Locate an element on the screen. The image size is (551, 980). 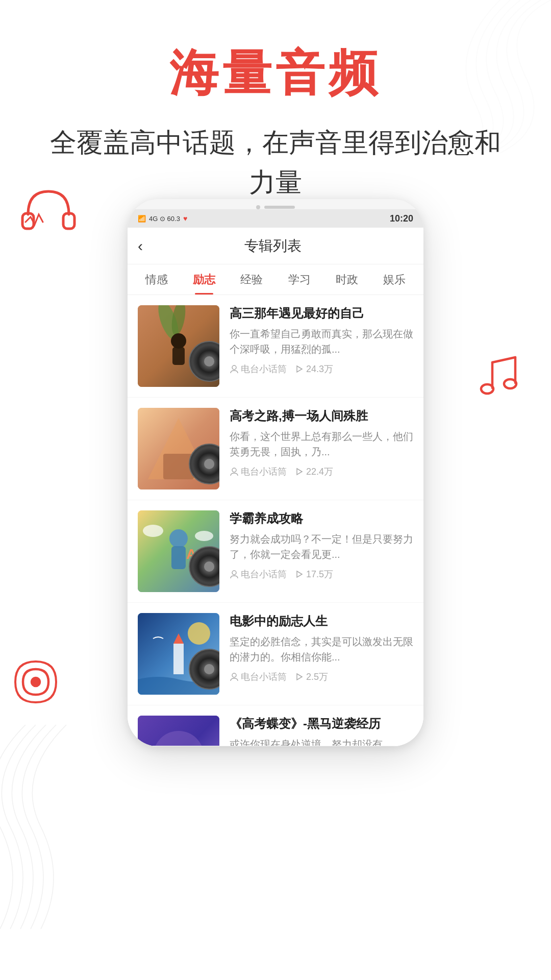
indicator-dot is located at coordinates (258, 207).